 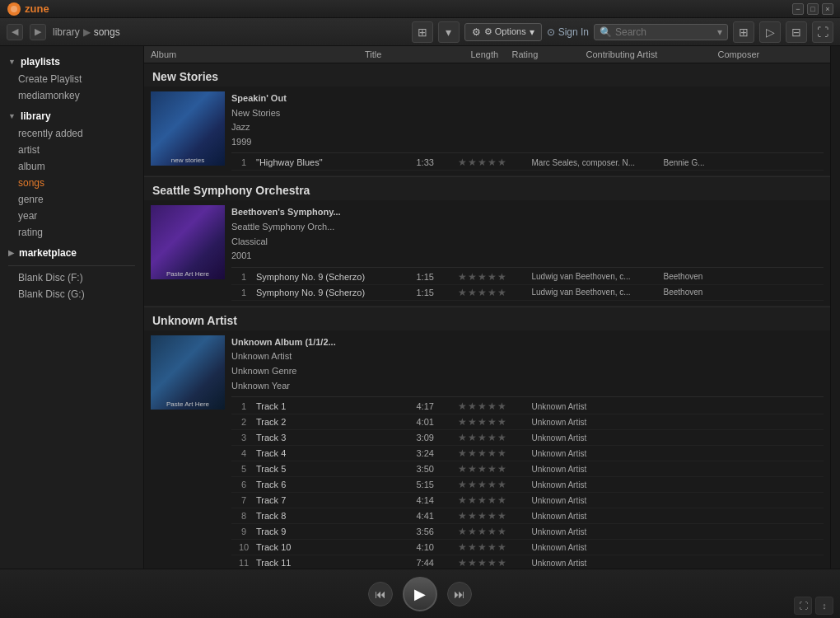 I want to click on track-row: 4 Track 4 3:24 ★★★★★ Unknown Artist, so click(x=527, y=453).